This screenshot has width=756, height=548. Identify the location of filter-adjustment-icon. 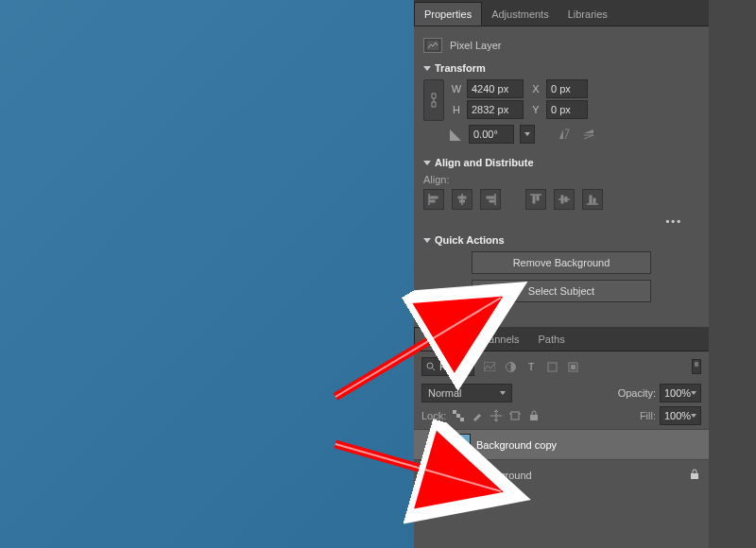
(510, 367).